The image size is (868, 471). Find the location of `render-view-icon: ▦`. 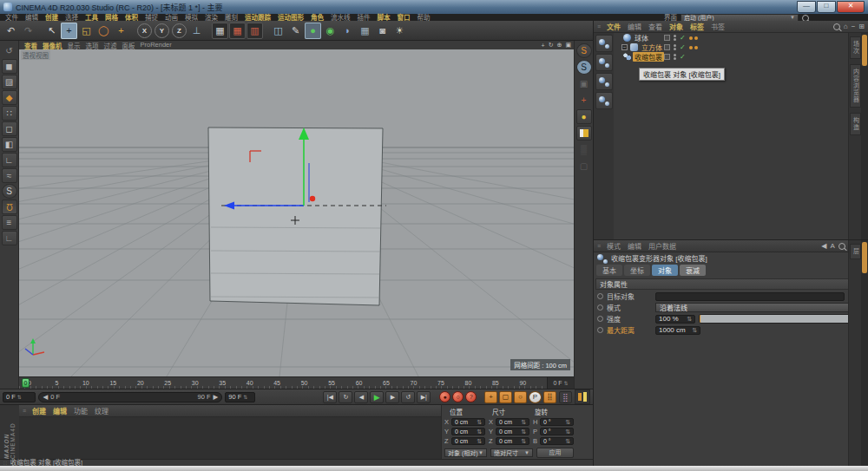

render-view-icon: ▦ is located at coordinates (220, 31).